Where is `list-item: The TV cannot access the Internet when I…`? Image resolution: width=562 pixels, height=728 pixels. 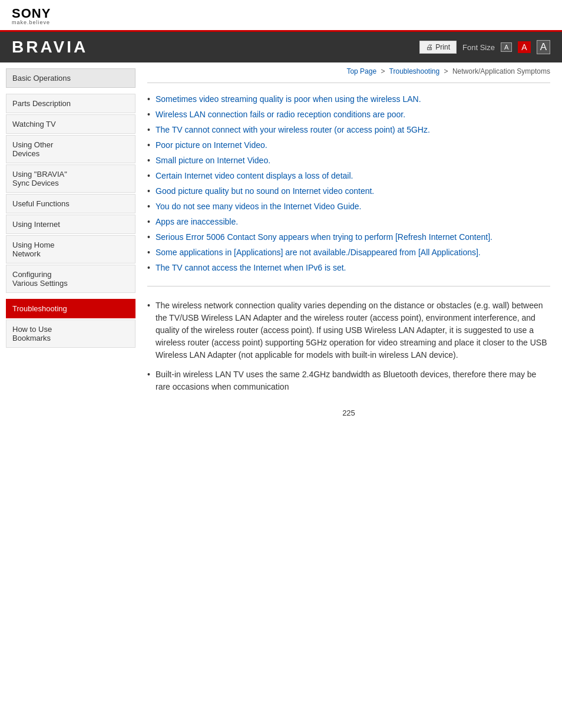
list-item: The TV cannot access the Internet when I… is located at coordinates (349, 268).